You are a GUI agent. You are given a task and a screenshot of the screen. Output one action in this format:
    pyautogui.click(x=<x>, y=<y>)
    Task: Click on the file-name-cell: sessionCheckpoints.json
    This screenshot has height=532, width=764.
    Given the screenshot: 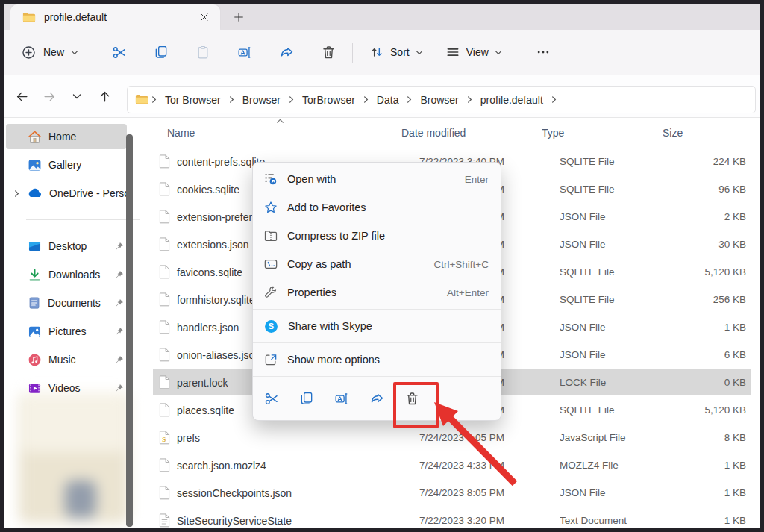 What is the action you would take?
    pyautogui.click(x=284, y=492)
    